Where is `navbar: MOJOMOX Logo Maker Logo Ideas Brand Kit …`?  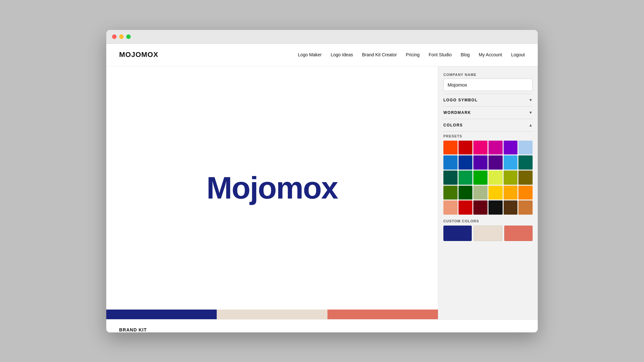 navbar: MOJOMOX Logo Maker Logo Ideas Brand Kit … is located at coordinates (322, 55).